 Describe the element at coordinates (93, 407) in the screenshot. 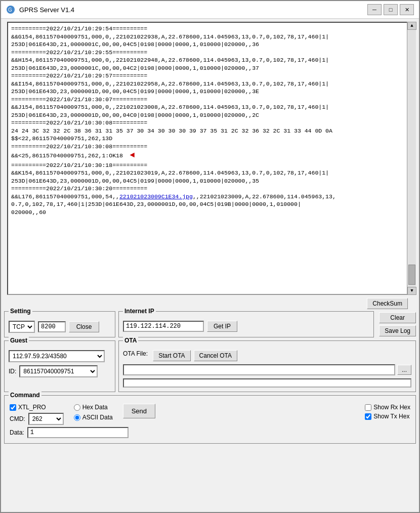

I see `hex-data-row: Hex Data` at that location.